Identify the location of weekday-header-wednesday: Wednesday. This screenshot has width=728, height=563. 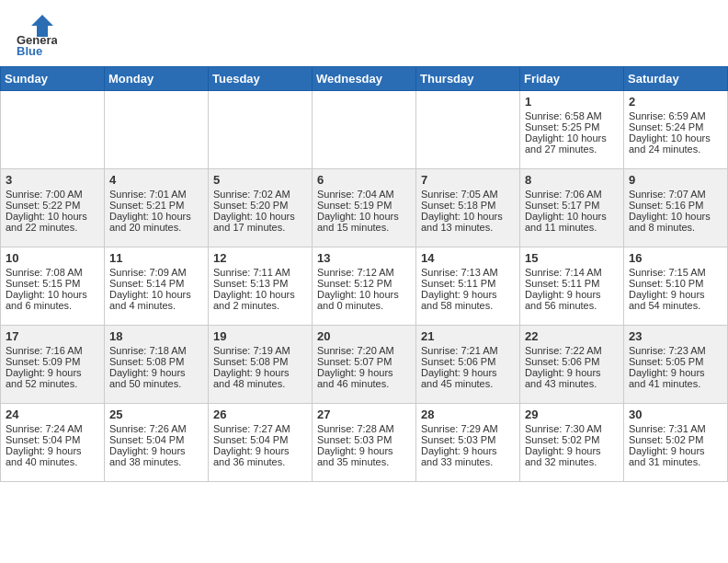
(364, 79).